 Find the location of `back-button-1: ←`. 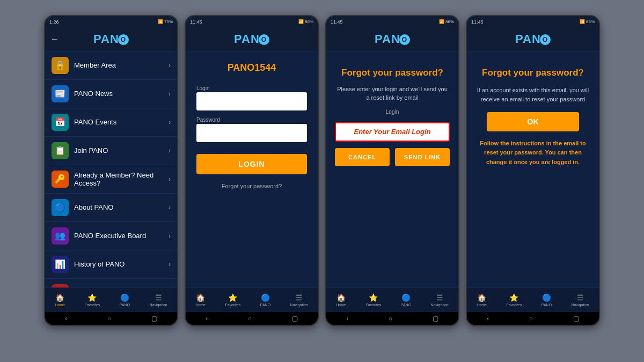

back-button-1: ← is located at coordinates (55, 39).